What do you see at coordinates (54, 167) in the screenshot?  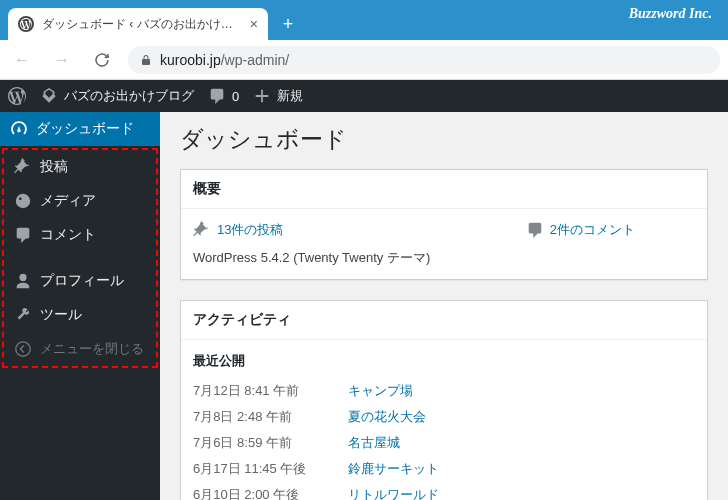 I see `sidebar-label: 投稿` at bounding box center [54, 167].